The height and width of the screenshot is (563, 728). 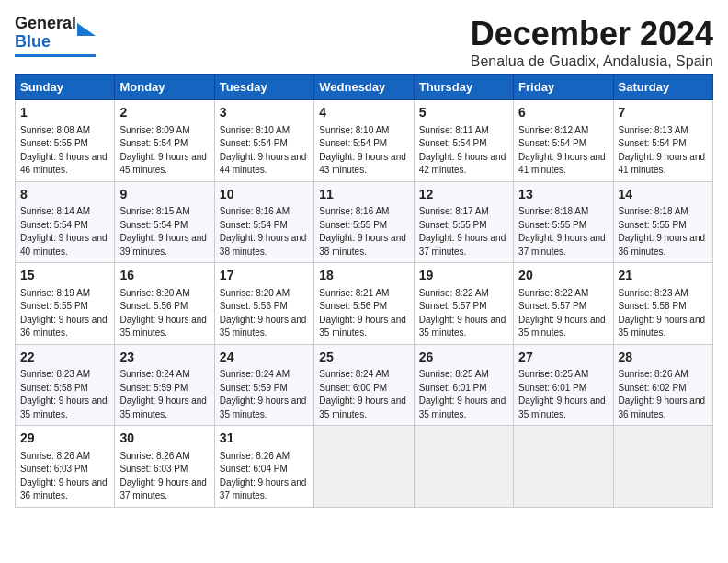 I want to click on day-number: 25, so click(x=364, y=358).